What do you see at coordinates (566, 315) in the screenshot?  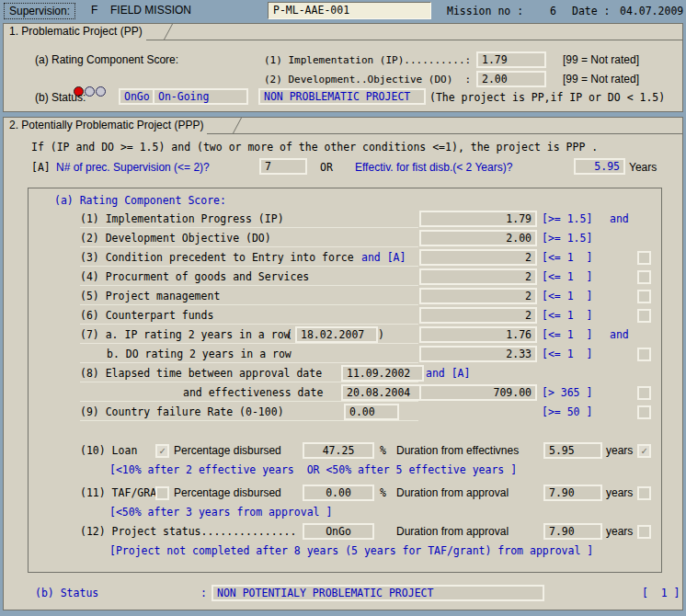 I see `row6-condition: [<= 1 ]` at bounding box center [566, 315].